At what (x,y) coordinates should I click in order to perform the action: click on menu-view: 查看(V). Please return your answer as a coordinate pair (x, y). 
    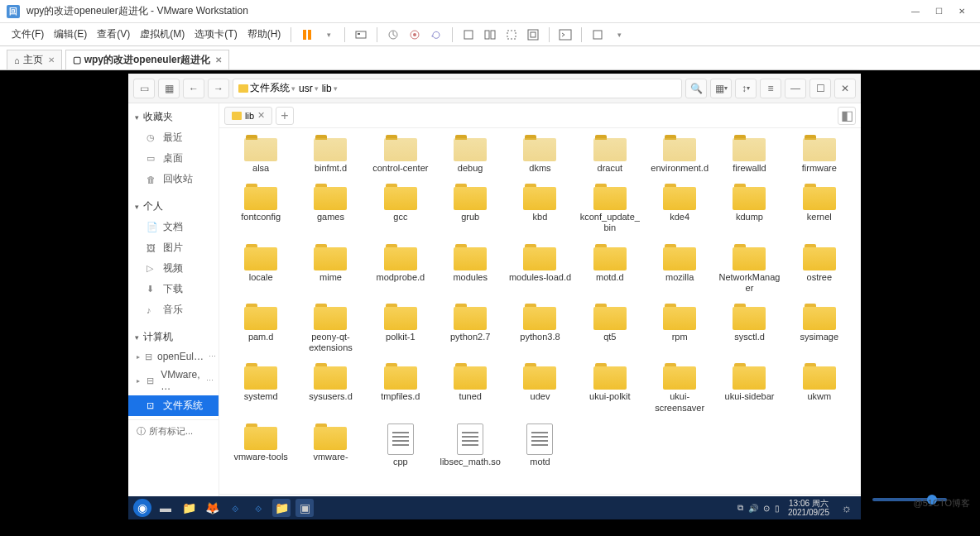
    Looking at the image, I should click on (113, 35).